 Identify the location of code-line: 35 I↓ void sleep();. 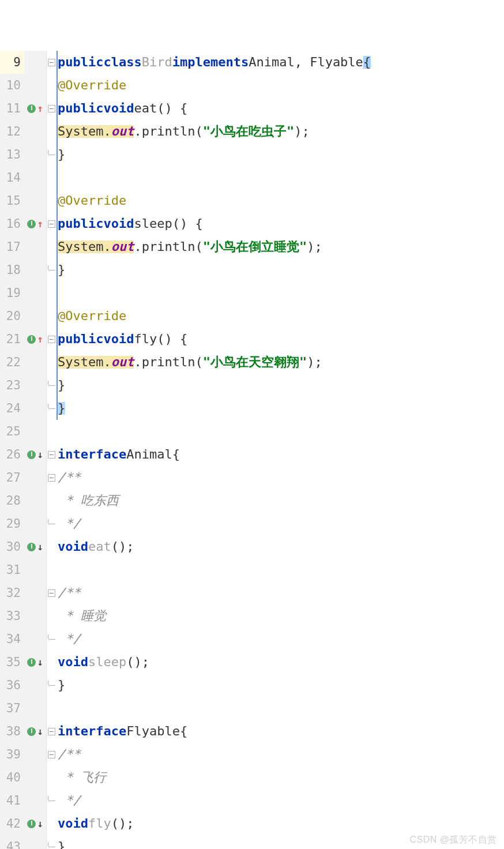
(252, 662).